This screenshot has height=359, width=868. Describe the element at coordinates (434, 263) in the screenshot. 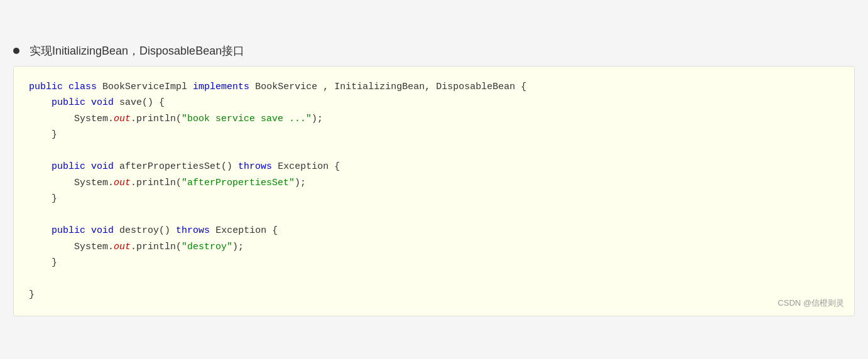

I see `code-line-12: }` at that location.